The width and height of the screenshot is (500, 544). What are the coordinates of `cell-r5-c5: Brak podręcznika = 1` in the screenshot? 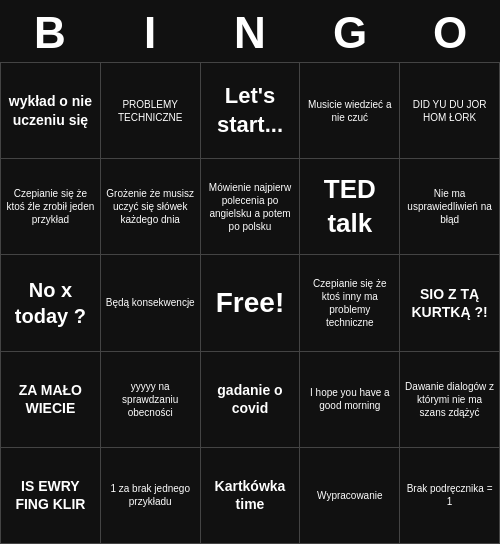 It's located at (450, 496).